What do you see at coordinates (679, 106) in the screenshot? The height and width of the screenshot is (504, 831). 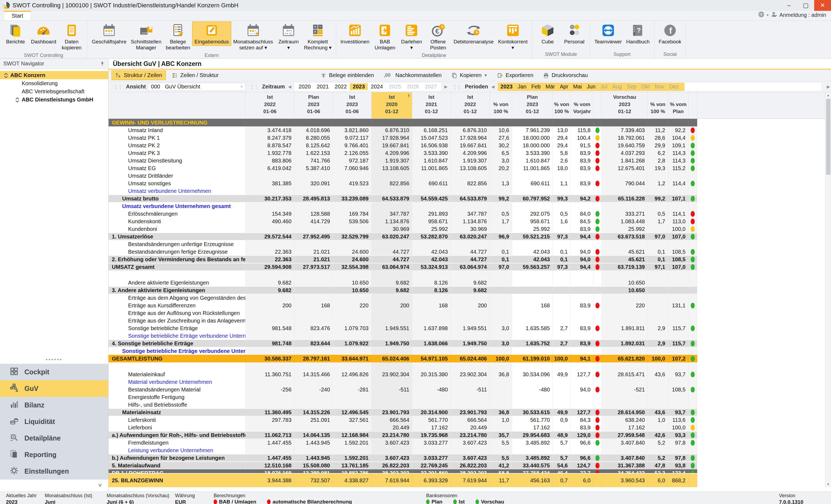 I see `column-header-p5: % vomPlan` at bounding box center [679, 106].